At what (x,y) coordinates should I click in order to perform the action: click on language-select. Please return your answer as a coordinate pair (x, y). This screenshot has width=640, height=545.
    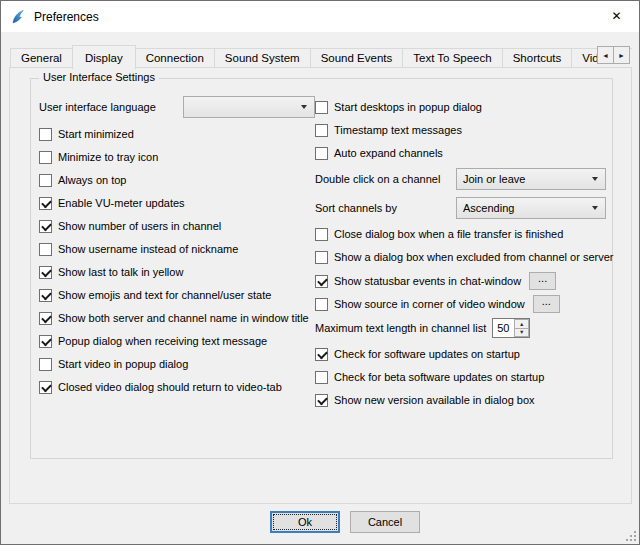
    Looking at the image, I should click on (249, 107).